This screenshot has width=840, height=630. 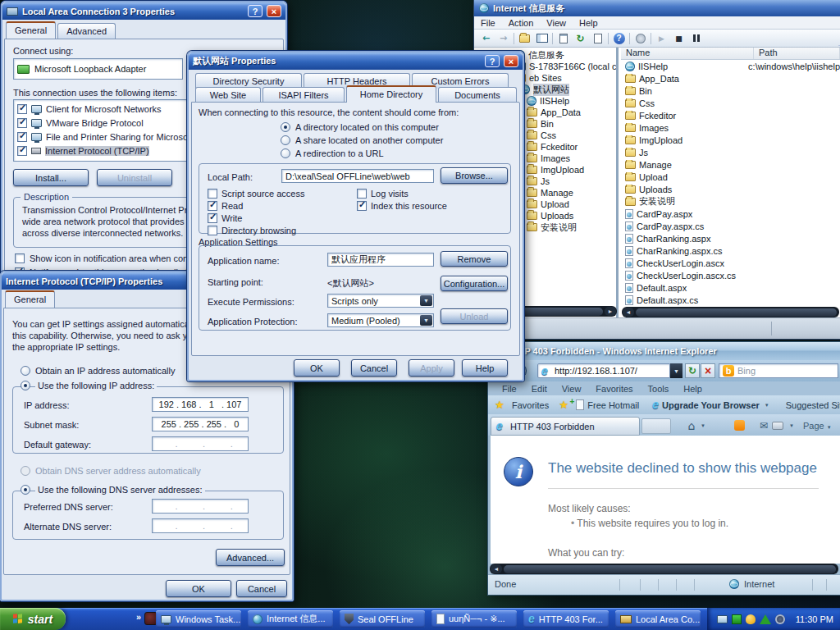 I want to click on list-item: Js, so click(x=730, y=153).